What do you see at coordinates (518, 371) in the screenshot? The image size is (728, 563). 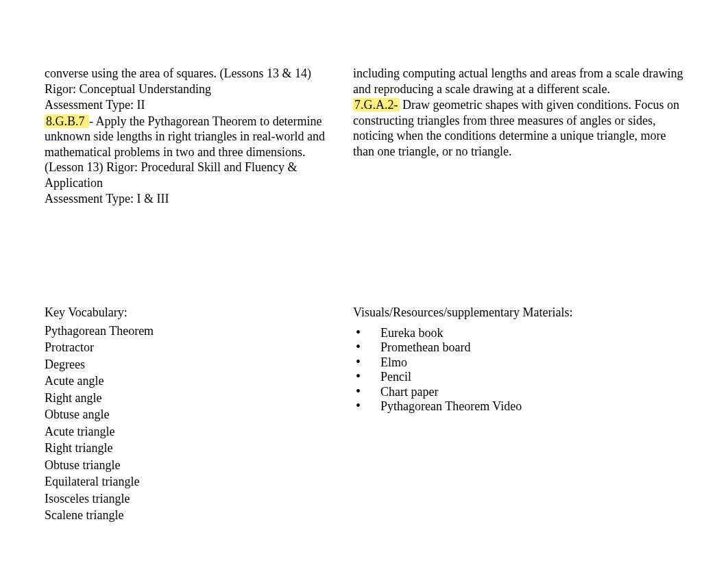 I see `materials-list: Eureka book Promethean board Elmo Pencil…` at bounding box center [518, 371].